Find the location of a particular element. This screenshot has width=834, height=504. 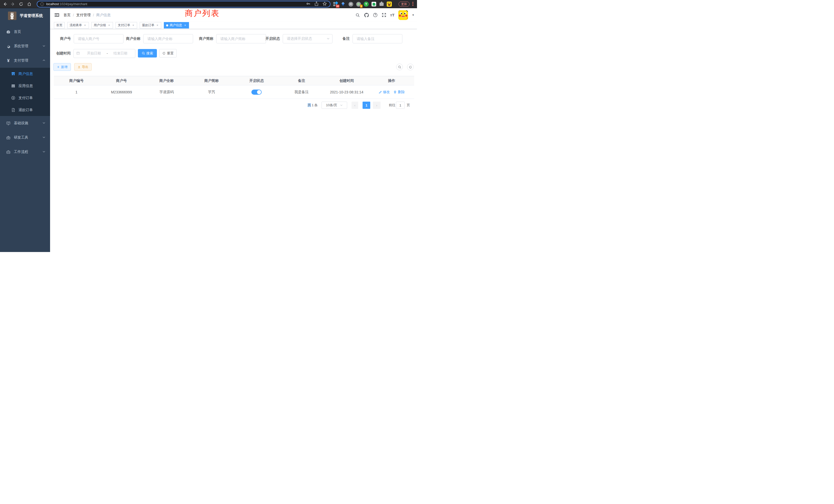

extensions-area: 10 ⌘ 1 Y is located at coordinates (362, 4).